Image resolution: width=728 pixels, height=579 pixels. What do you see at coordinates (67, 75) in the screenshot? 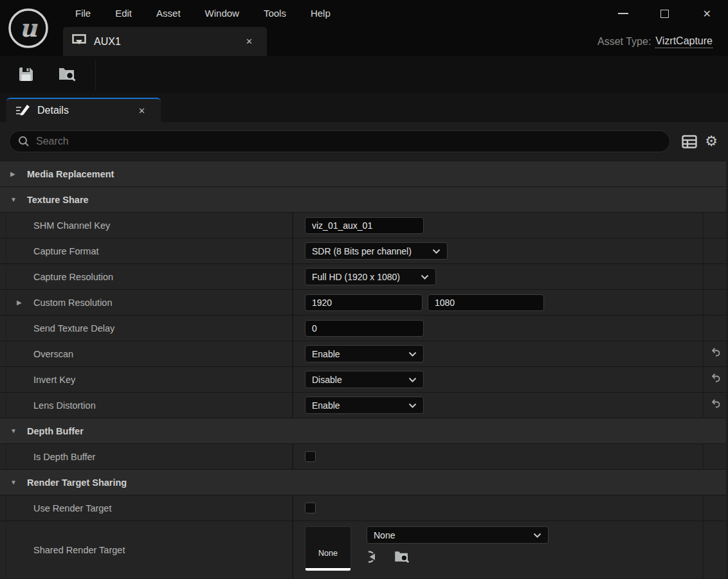
I see `folder-search-icon` at bounding box center [67, 75].